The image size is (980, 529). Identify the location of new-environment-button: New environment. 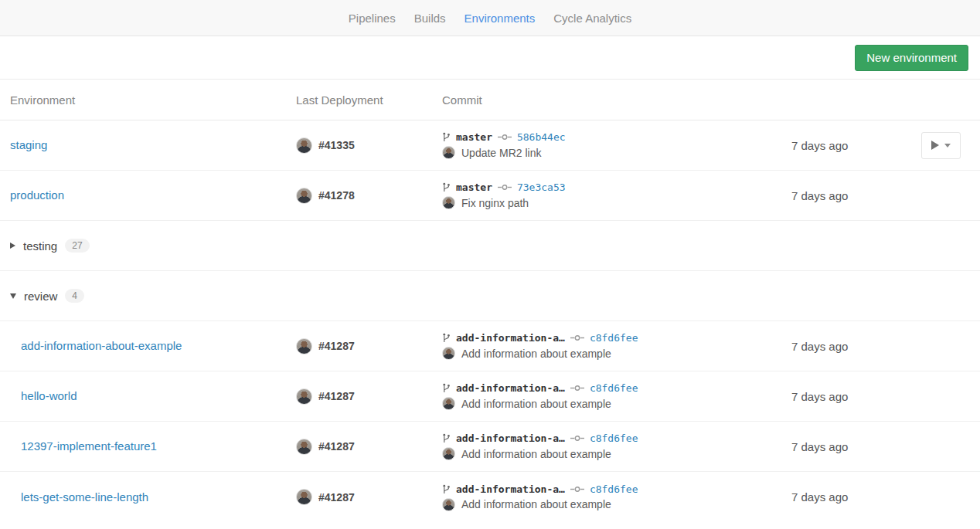
(912, 58).